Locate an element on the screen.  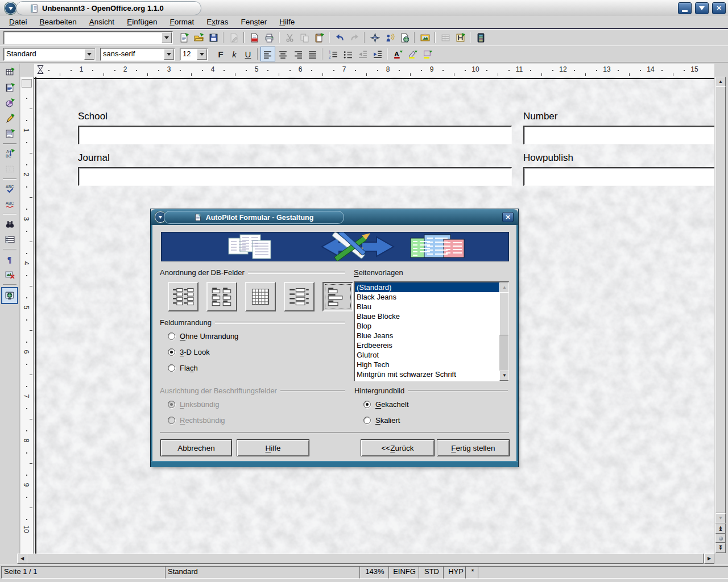
navigator-frame-button is located at coordinates (460, 38).